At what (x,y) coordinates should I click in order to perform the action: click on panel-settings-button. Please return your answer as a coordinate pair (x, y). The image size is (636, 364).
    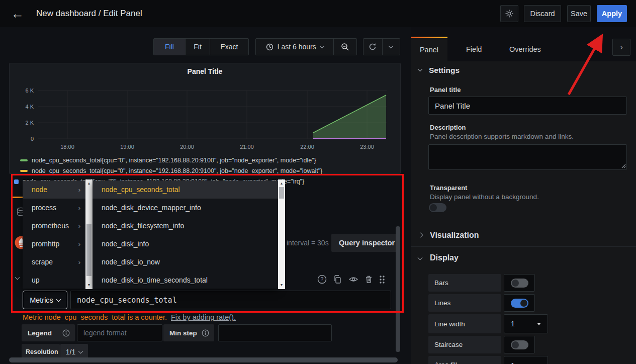
    Looking at the image, I should click on (509, 14).